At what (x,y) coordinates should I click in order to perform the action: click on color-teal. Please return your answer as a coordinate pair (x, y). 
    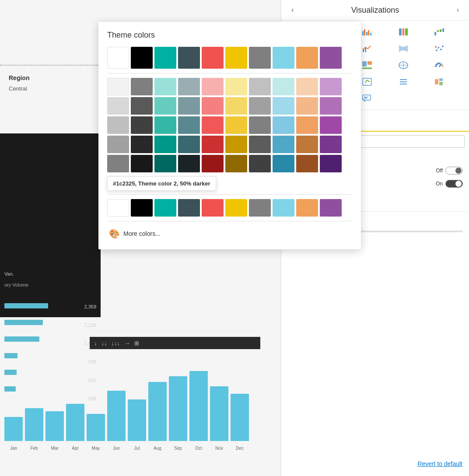
    Looking at the image, I should click on (165, 58).